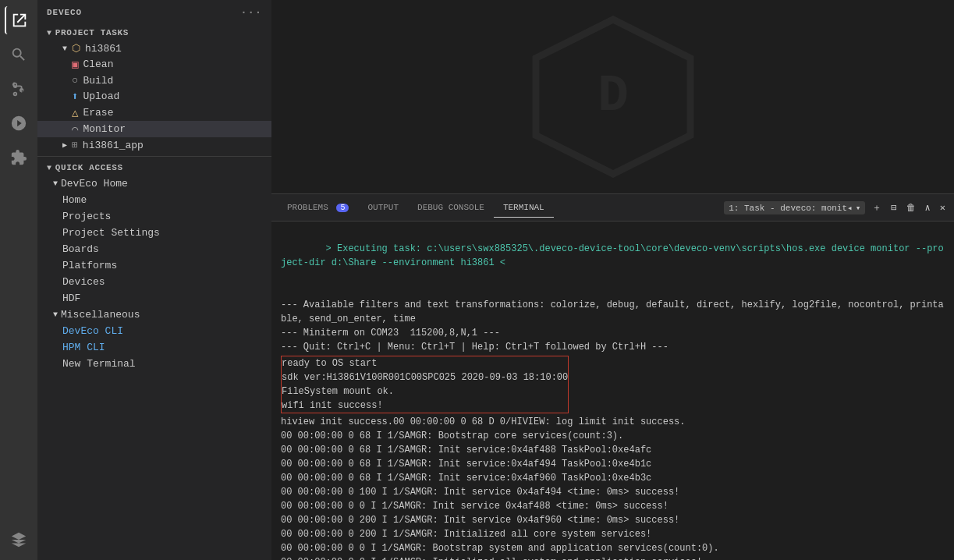 The height and width of the screenshot is (560, 954). I want to click on tab-problems-label: PROBLEMS, so click(307, 207).